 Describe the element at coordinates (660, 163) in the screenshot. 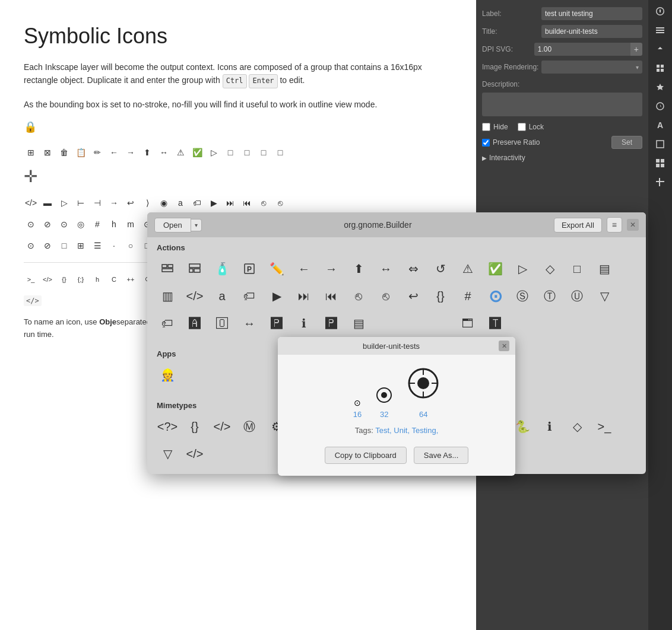

I see `toolbar-btn-grid` at that location.